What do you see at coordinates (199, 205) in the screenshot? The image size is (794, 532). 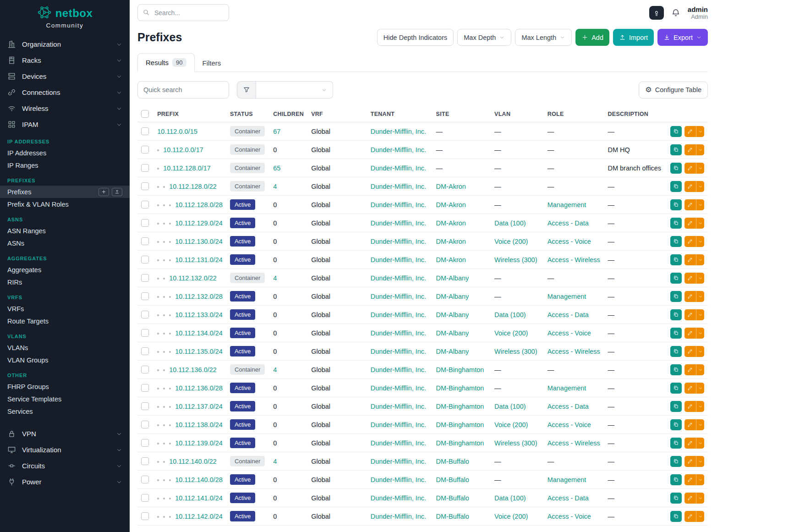 I see `prefix-link: 10.112.128.0/28` at bounding box center [199, 205].